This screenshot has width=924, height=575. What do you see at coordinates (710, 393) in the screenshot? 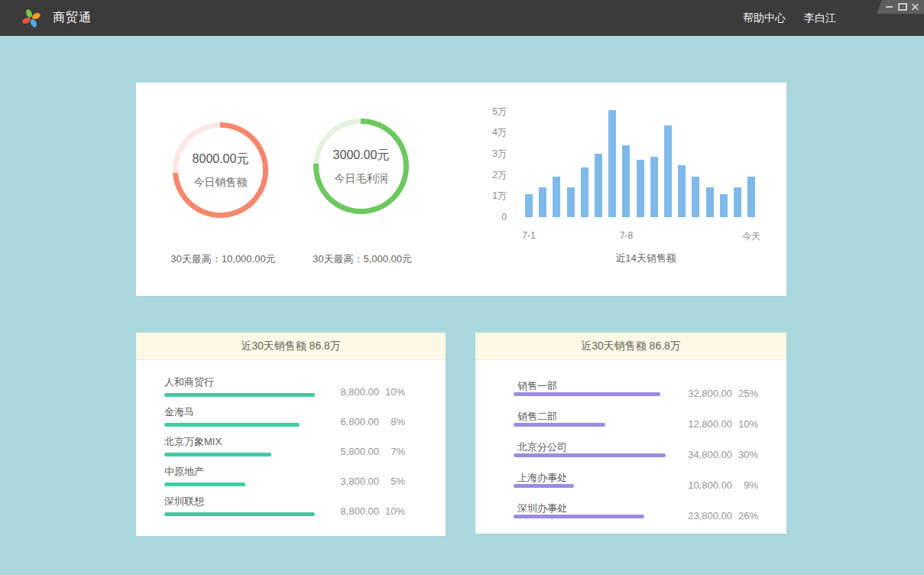
I see `item-amount: 32,800.00` at bounding box center [710, 393].